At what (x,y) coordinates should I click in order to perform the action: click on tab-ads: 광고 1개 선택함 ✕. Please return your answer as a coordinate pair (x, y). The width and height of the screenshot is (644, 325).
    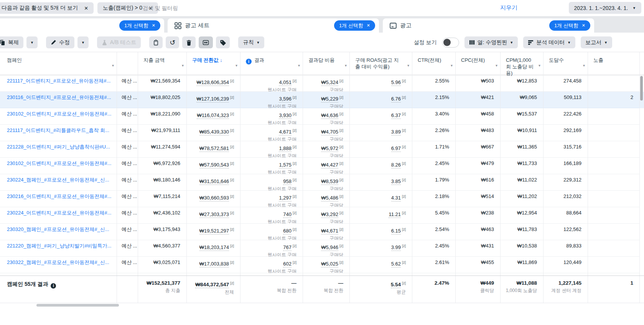
    Looking at the image, I should click on (489, 25).